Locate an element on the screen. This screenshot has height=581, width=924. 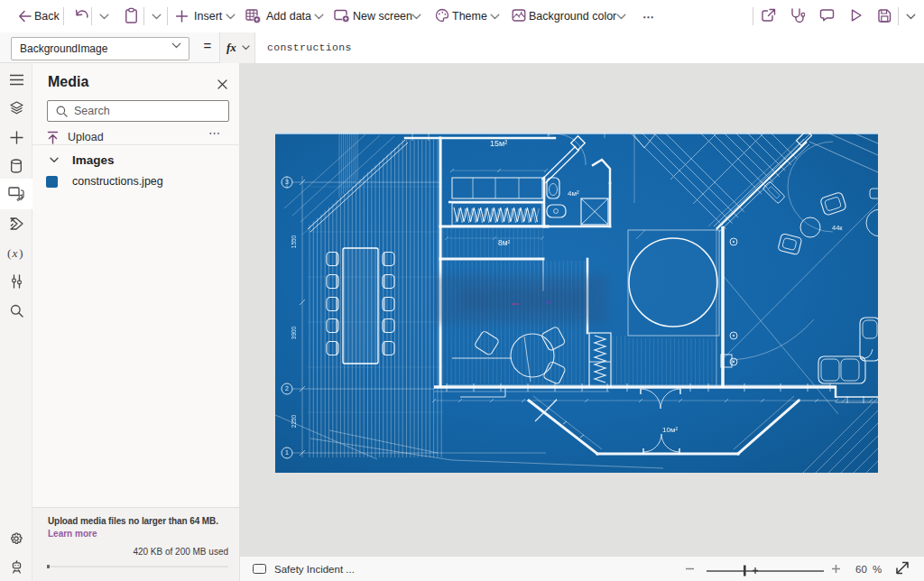
svg-text: 10м² is located at coordinates (670, 429).